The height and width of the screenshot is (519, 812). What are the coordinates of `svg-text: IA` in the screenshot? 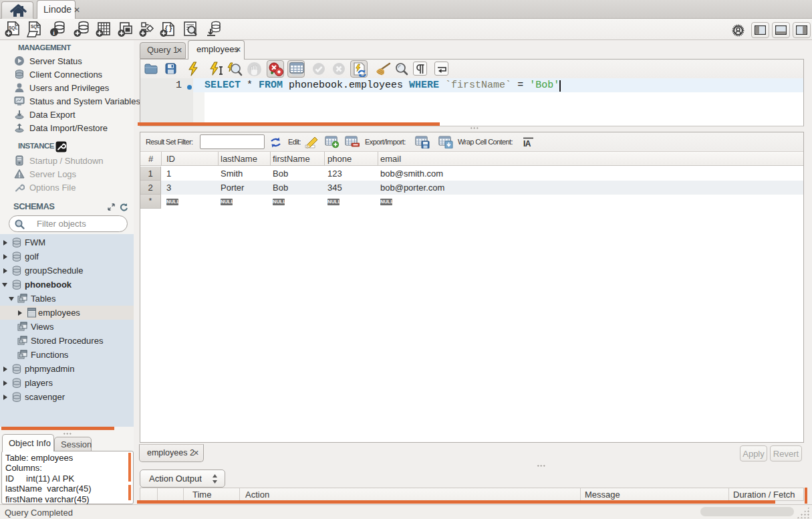 It's located at (527, 143).